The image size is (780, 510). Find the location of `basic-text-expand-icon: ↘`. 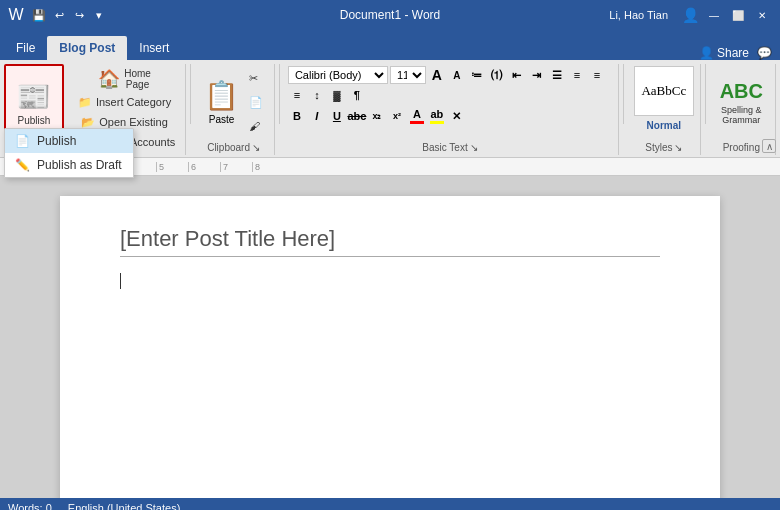

basic-text-expand-icon: ↘ is located at coordinates (474, 148).